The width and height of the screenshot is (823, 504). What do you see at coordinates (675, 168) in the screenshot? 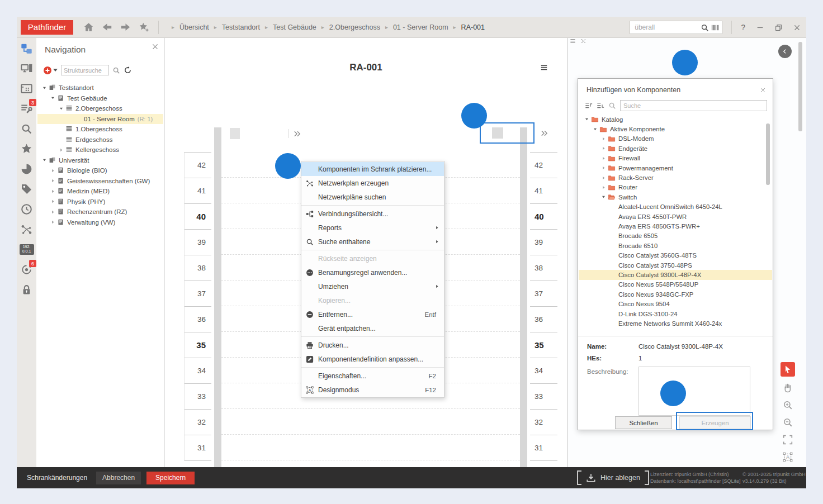
I see `catalog-item: Powermanagement` at bounding box center [675, 168].